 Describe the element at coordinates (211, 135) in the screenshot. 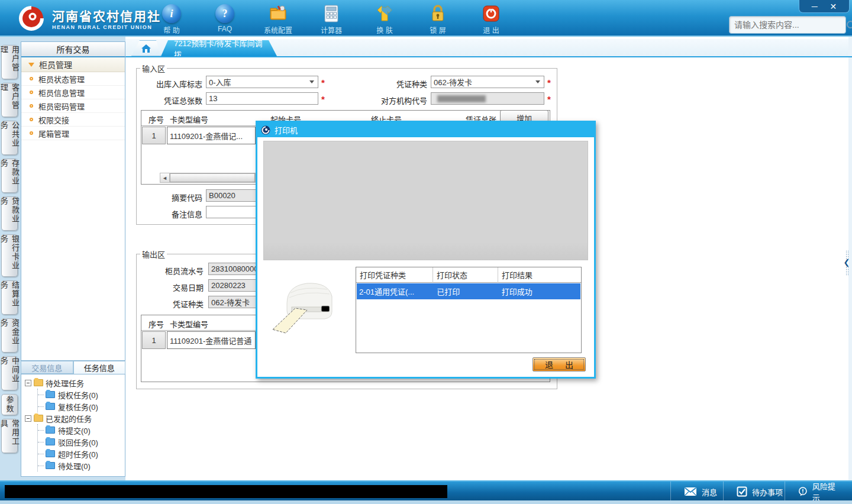

I see `card-type-cell: 11109201-金燕借记...` at that location.